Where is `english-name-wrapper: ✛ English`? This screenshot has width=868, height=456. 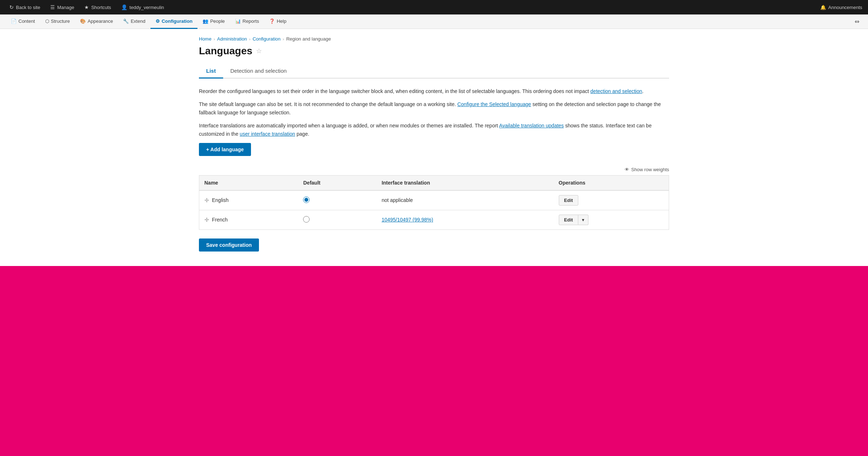 english-name-wrapper: ✛ English is located at coordinates (249, 200).